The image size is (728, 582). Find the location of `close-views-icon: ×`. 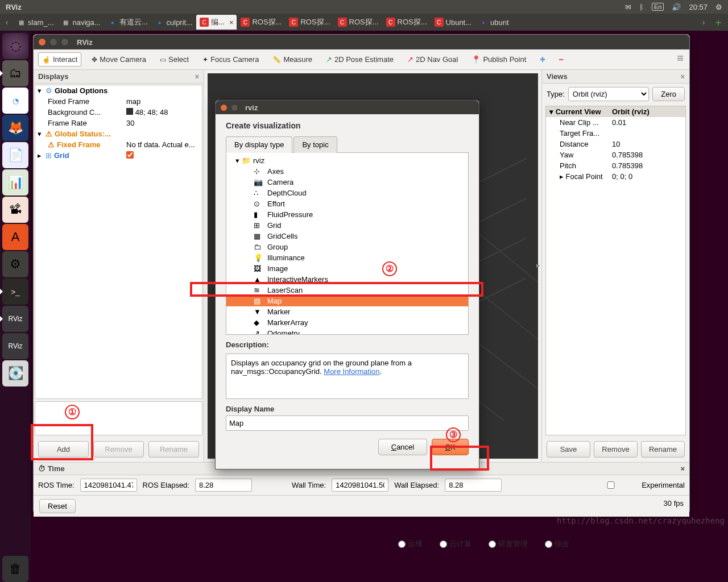

close-views-icon: × is located at coordinates (682, 76).